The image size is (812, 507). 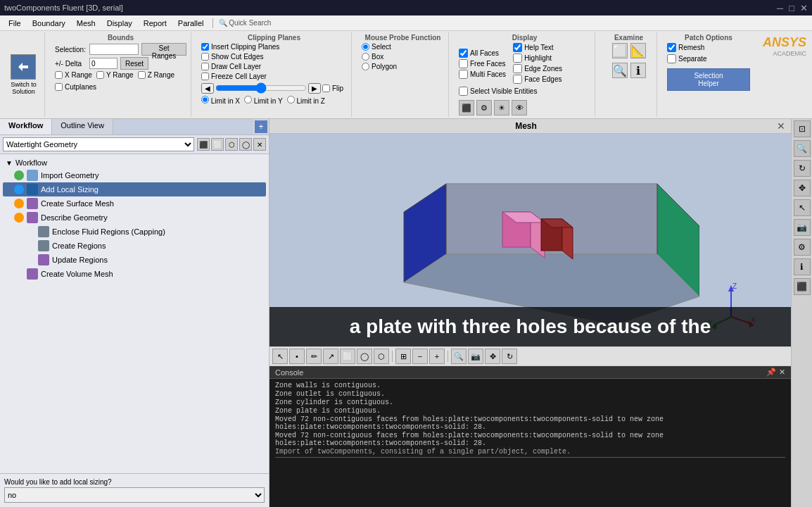 I want to click on tree-item-import-geometry: Import Geometry, so click(x=134, y=175).